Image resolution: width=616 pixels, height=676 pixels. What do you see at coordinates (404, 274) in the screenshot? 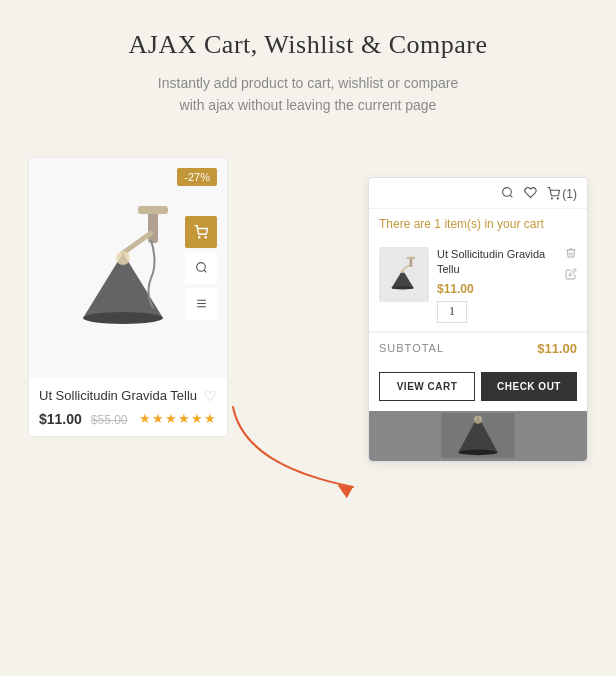
I see `cart-item-image` at bounding box center [404, 274].